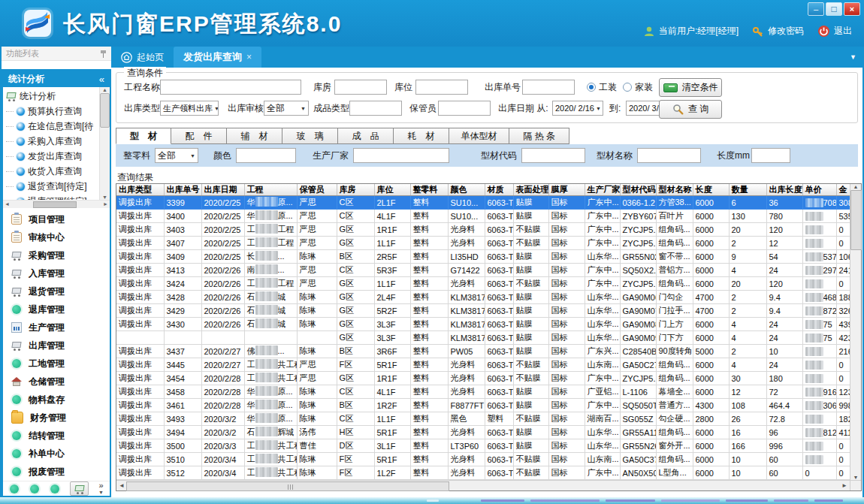 This screenshot has width=864, height=504. I want to click on column-header: 单价, so click(819, 190).